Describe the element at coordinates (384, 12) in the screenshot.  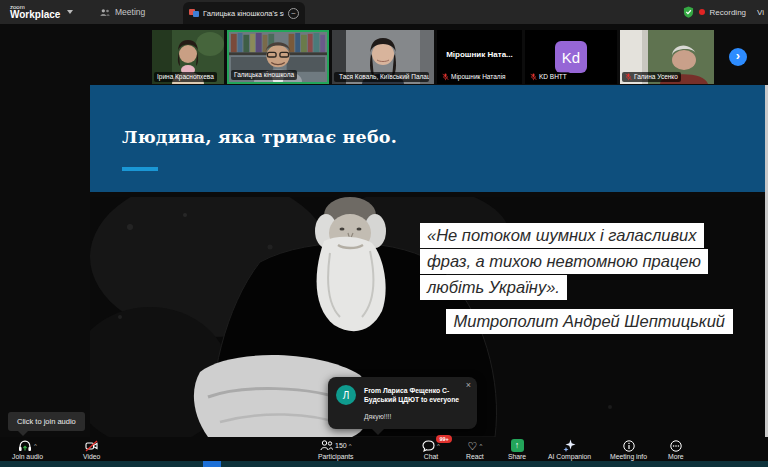
I see `title-bar: zoom Workplace Meeting Галицька кіношкол…` at that location.